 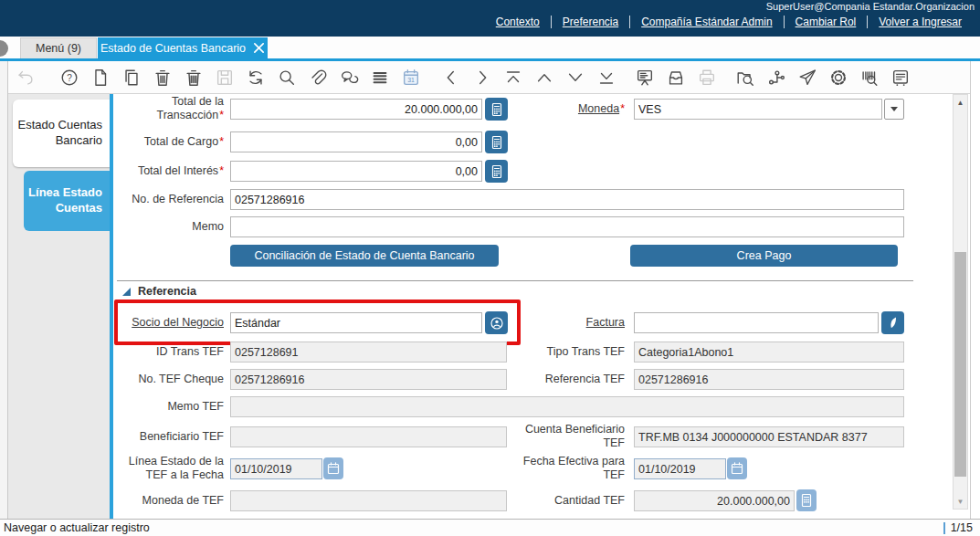 I want to click on archive-icon, so click(x=676, y=78).